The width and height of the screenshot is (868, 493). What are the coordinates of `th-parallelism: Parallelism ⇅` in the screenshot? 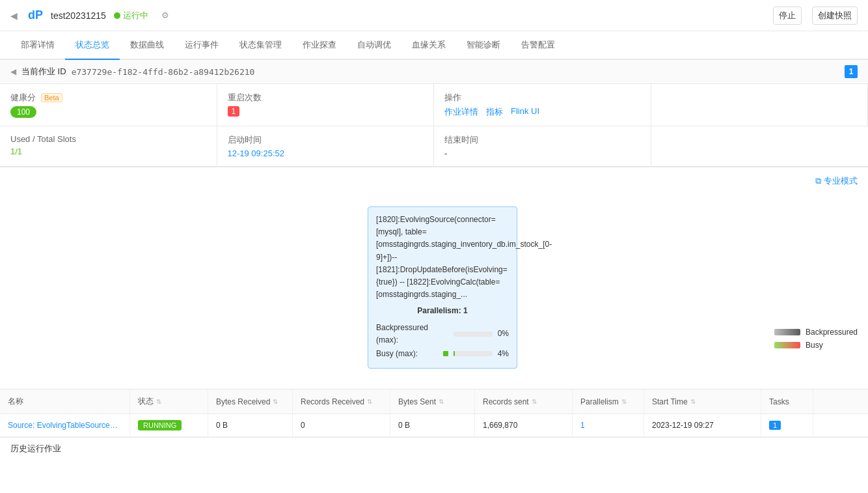 It's located at (608, 401).